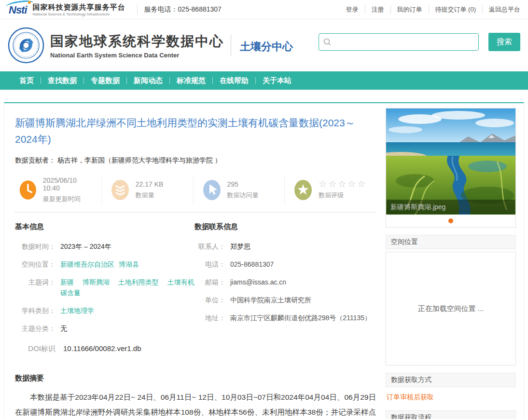  Describe the element at coordinates (105, 349) in the screenshot. I see `doi-row: DOI标识 10.11666/00082.ver1.db` at that location.